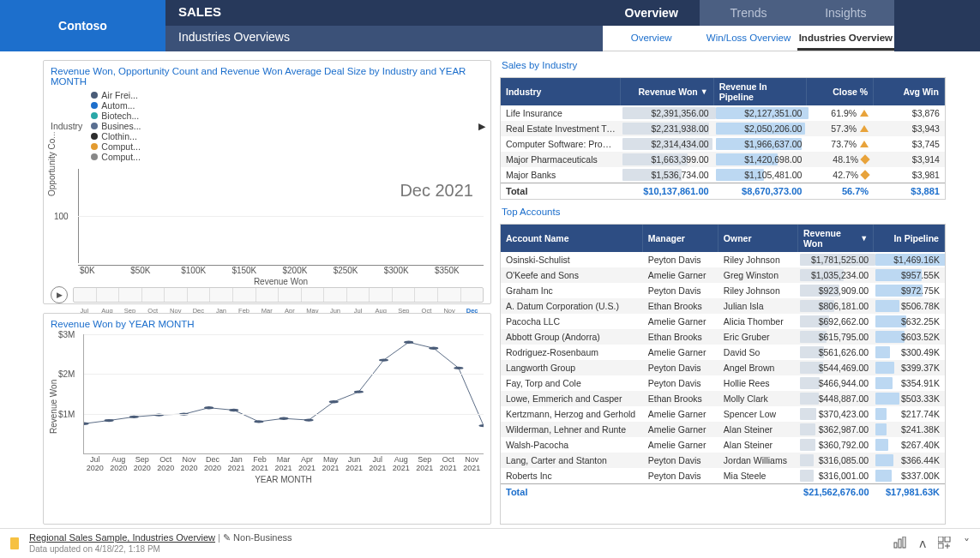  I want to click on chevron-down-icon: ˅, so click(967, 543).